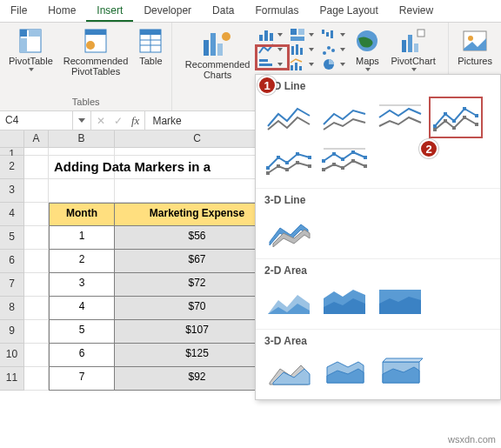  I want to click on recommended-charts-button: Recommended Charts, so click(217, 54).